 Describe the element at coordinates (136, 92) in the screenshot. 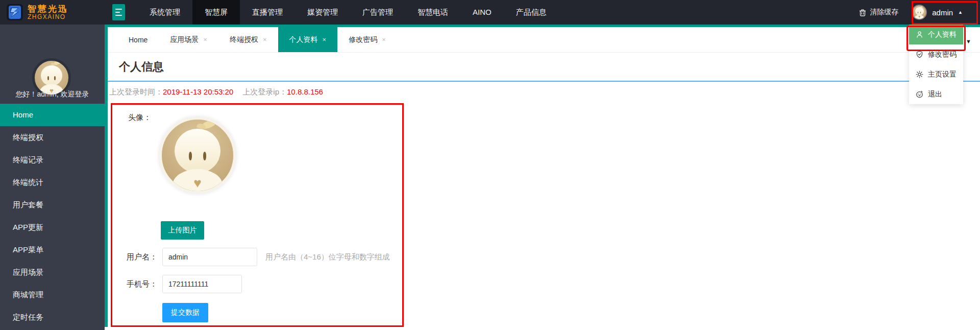

I see `last-login-time-label: 上次登录时间：` at that location.